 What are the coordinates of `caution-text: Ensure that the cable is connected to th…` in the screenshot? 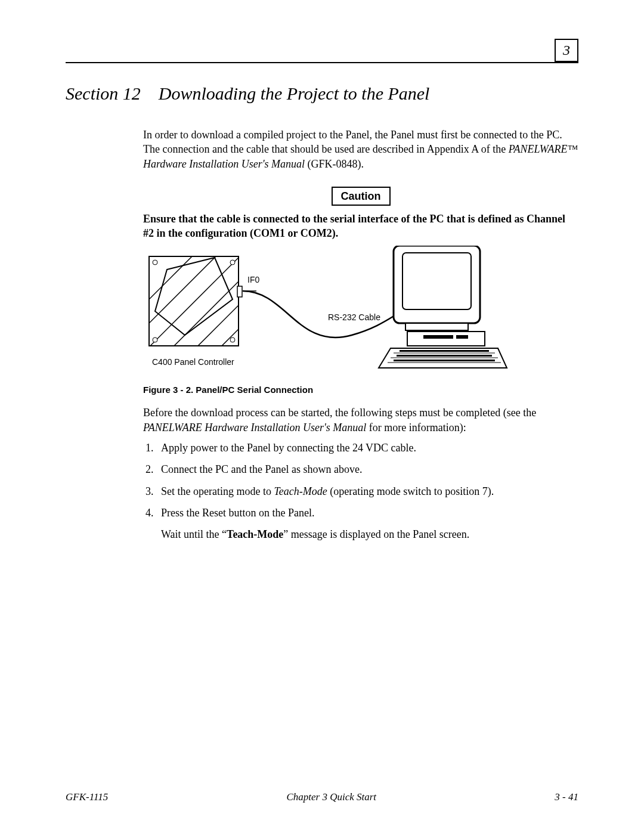 It's located at (361, 227).